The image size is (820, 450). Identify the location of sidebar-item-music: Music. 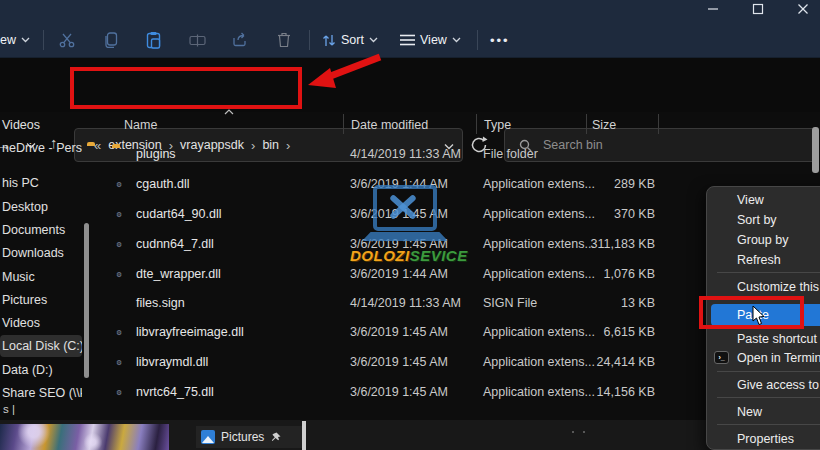
(41, 277).